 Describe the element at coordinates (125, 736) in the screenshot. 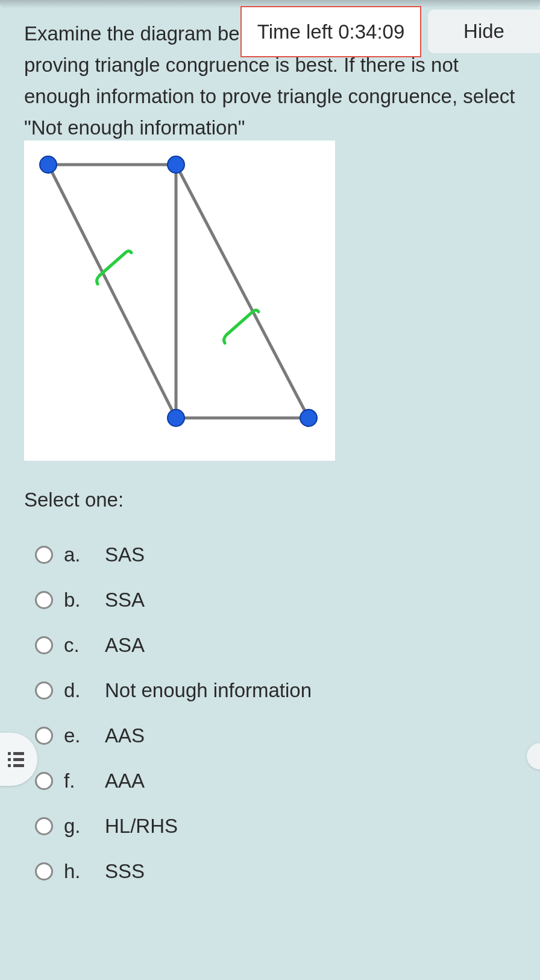

I see `option-text: AAS` at that location.